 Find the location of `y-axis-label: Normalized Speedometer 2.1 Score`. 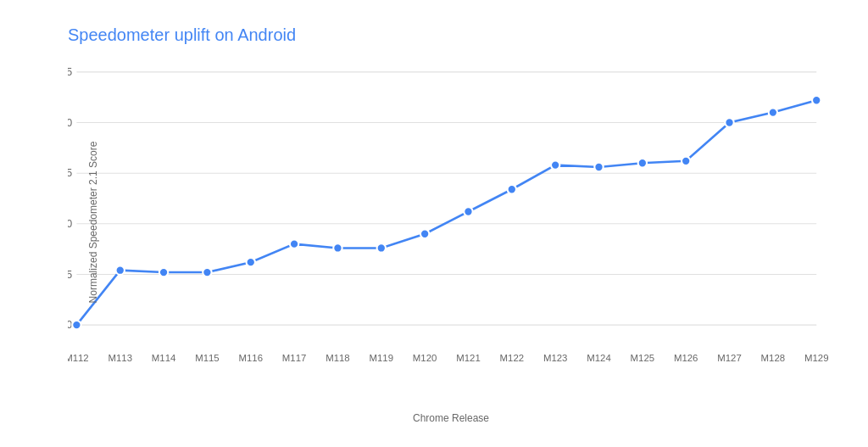

y-axis-label: Normalized Speedometer 2.1 Score is located at coordinates (93, 222).